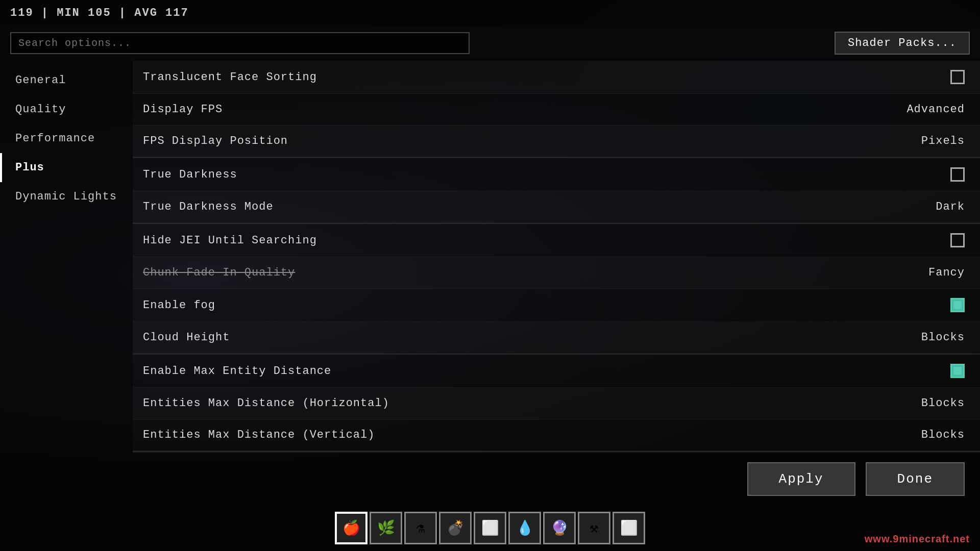 Image resolution: width=980 pixels, height=551 pixels. Describe the element at coordinates (186, 338) in the screenshot. I see `setting-name-cloud-height: Cloud Height` at that location.